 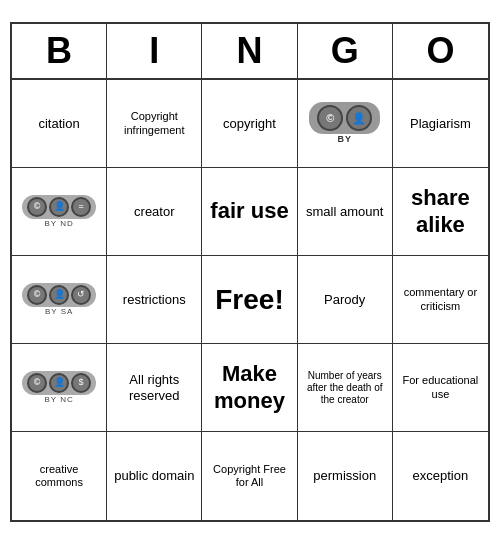 I want to click on cc-by-icon: © 👤 BY, so click(x=344, y=124).